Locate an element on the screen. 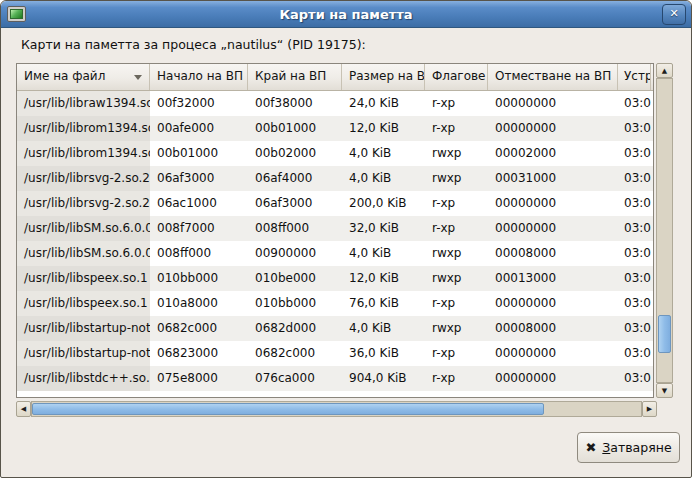 Image resolution: width=692 pixels, height=478 pixels. sort-descending-icon is located at coordinates (138, 78).